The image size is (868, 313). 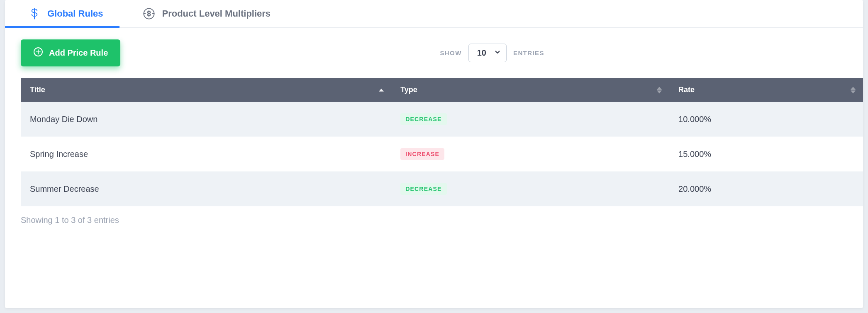 I want to click on cell-title: Monday Die Down, so click(x=206, y=119).